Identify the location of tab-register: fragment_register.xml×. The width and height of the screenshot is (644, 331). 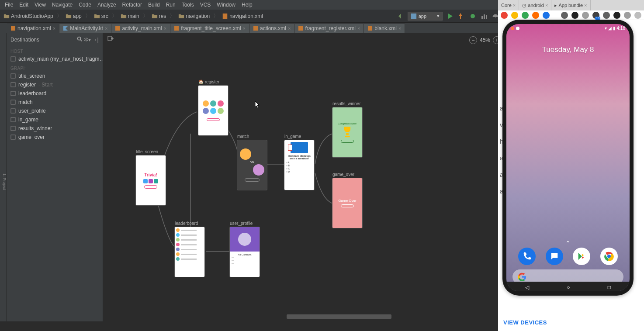
(329, 28).